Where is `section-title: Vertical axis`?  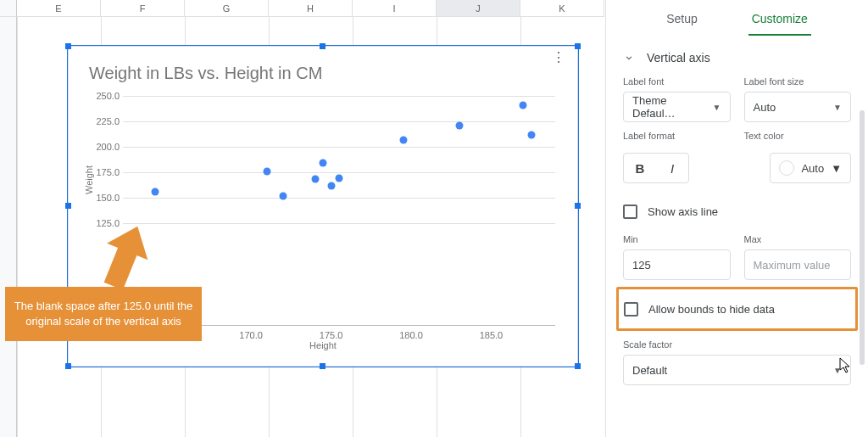
section-title: Vertical axis is located at coordinates (678, 58).